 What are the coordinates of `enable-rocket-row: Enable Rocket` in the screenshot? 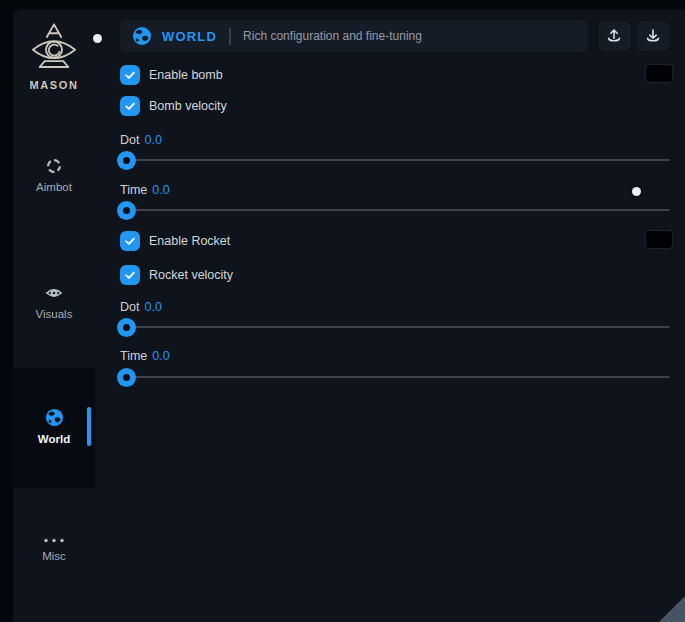 It's located at (175, 241).